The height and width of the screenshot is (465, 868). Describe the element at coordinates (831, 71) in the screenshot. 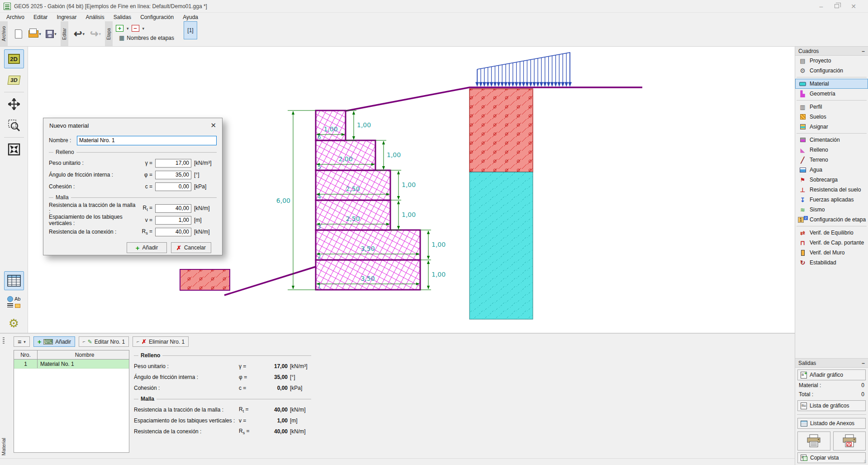

I see `sidebar-item-configuracion: Configuración` at that location.